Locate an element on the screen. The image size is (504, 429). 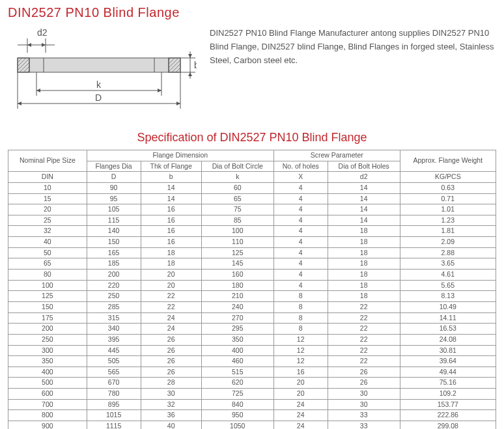
cell-din: 40 is located at coordinates (48, 242).